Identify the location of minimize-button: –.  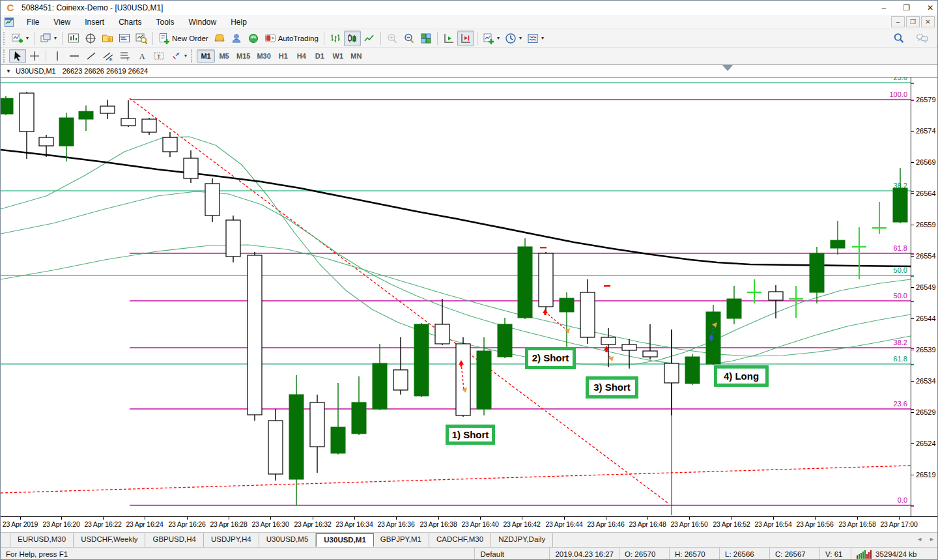
(883, 8).